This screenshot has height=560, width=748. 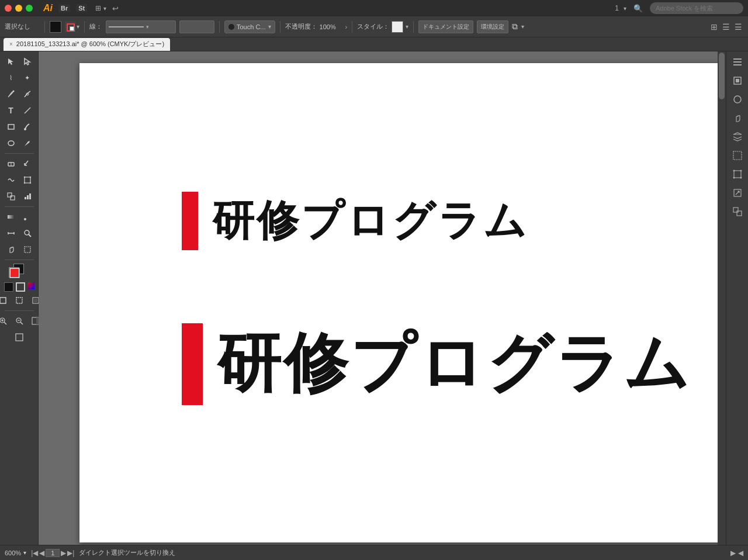 What do you see at coordinates (25, 553) in the screenshot?
I see `zoom-dropdown-icon: ▾` at bounding box center [25, 553].